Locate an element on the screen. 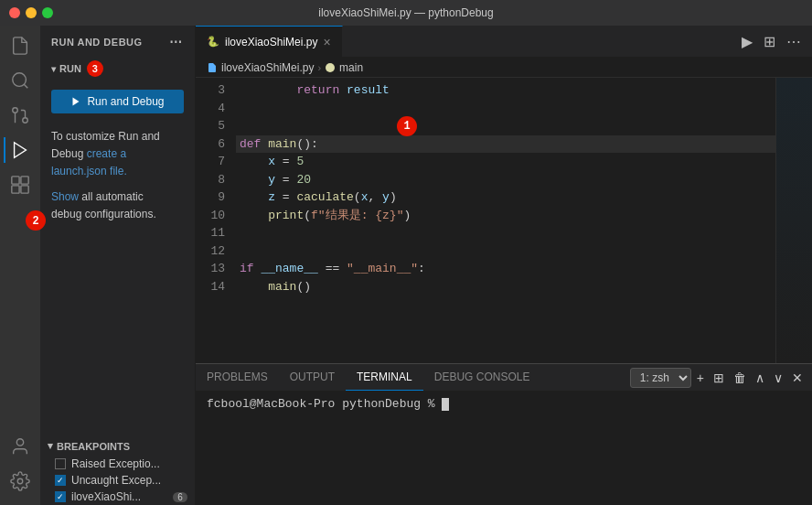  line-number-3: 3 is located at coordinates (210, 91).